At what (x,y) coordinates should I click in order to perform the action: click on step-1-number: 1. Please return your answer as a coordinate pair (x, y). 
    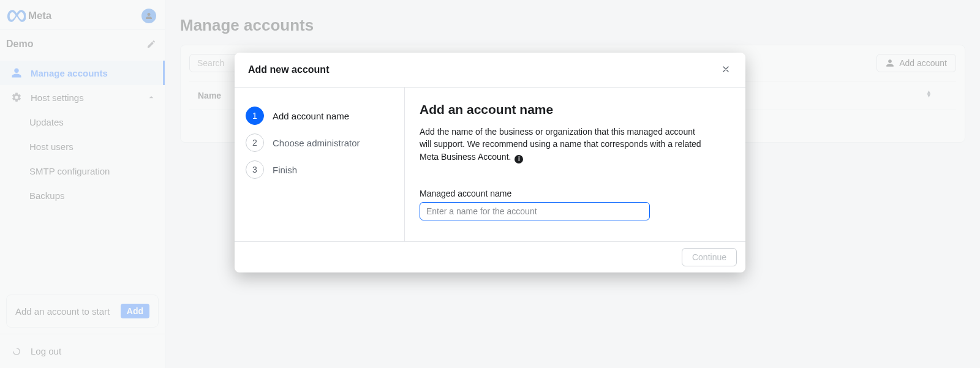
    Looking at the image, I should click on (255, 116).